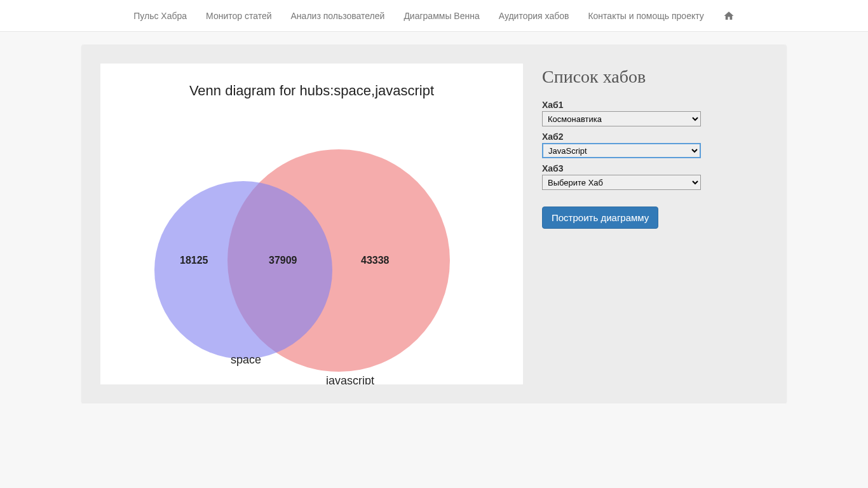  Describe the element at coordinates (646, 16) in the screenshot. I see `nav-item-contacts: Контакты и помощь проекту` at that location.